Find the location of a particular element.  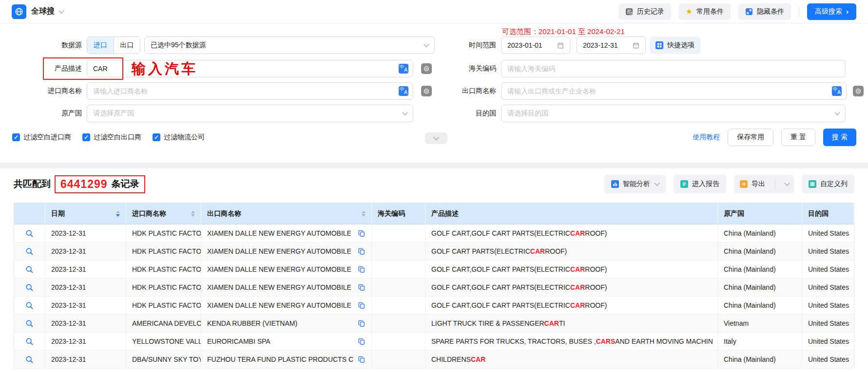

chevron-down-icon is located at coordinates (657, 183).